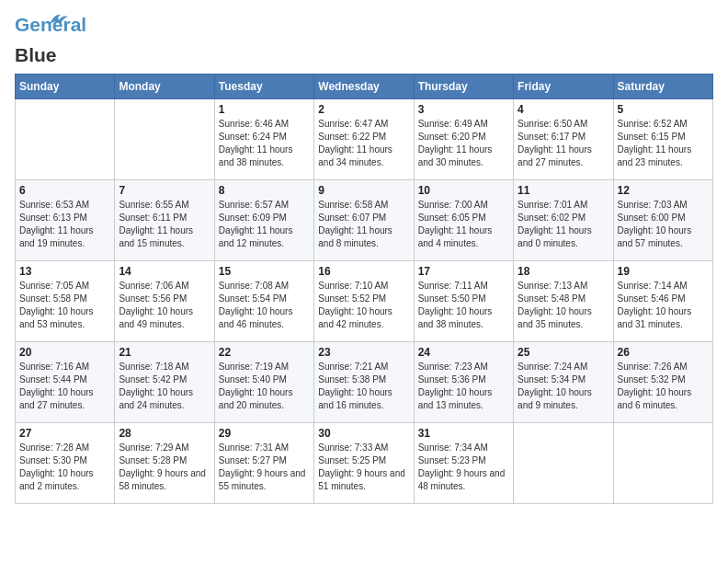  Describe the element at coordinates (563, 302) in the screenshot. I see `calendar-cell: 18Sunrise: 7:13 AM Sunset: 5:48 PM Dayli…` at that location.